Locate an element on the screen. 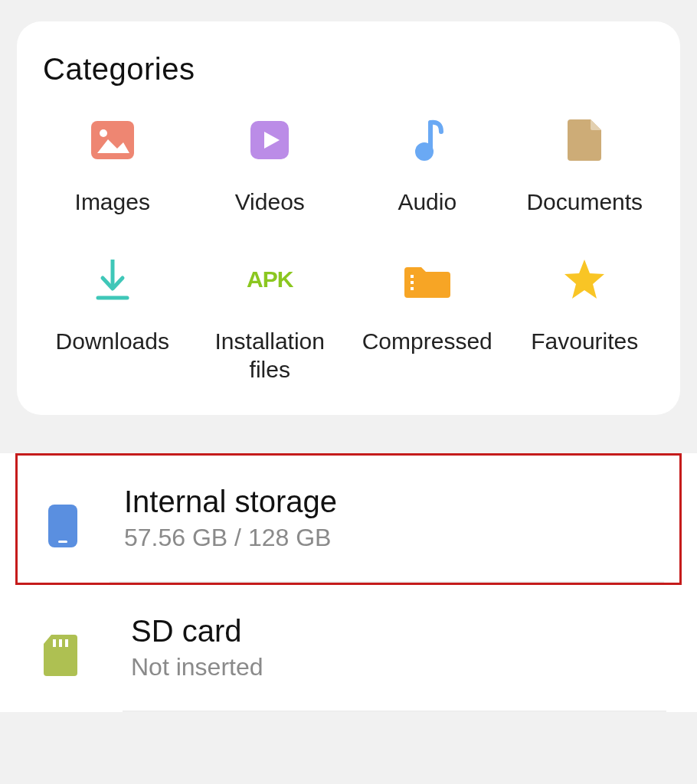 The image size is (697, 784). storage-internal-subtitle: 57.56 GB / 128 GB is located at coordinates (398, 537).